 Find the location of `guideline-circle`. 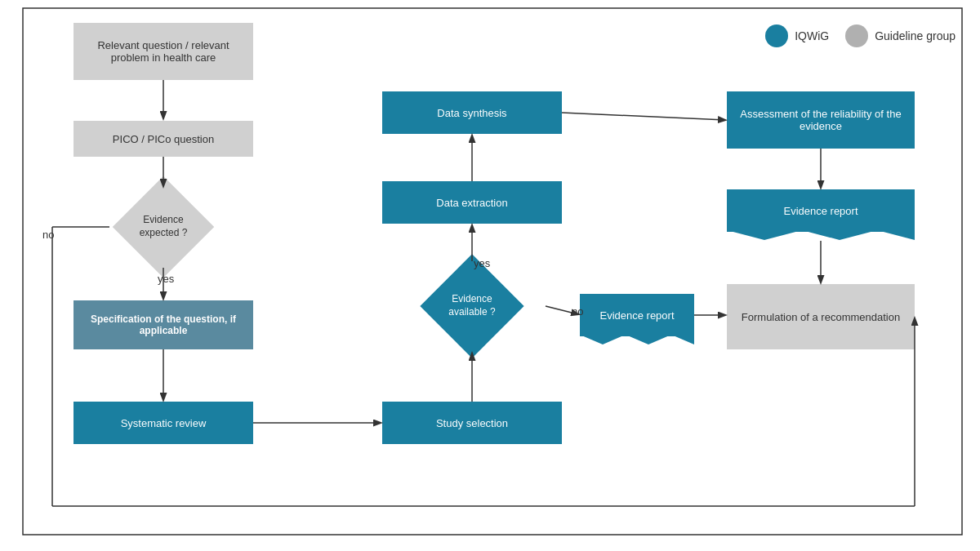

guideline-circle is located at coordinates (857, 36).